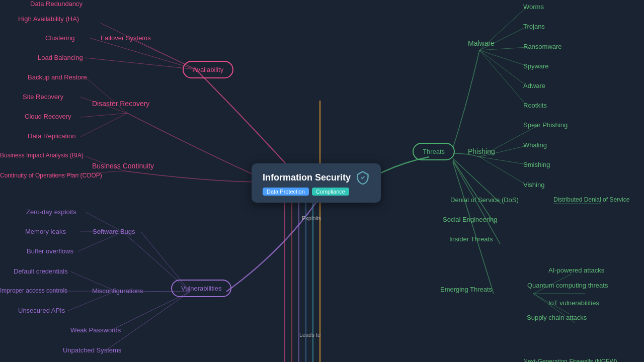 Image resolution: width=644 pixels, height=362 pixels. Describe the element at coordinates (535, 106) in the screenshot. I see `node-rootkits: Rootkits` at that location.